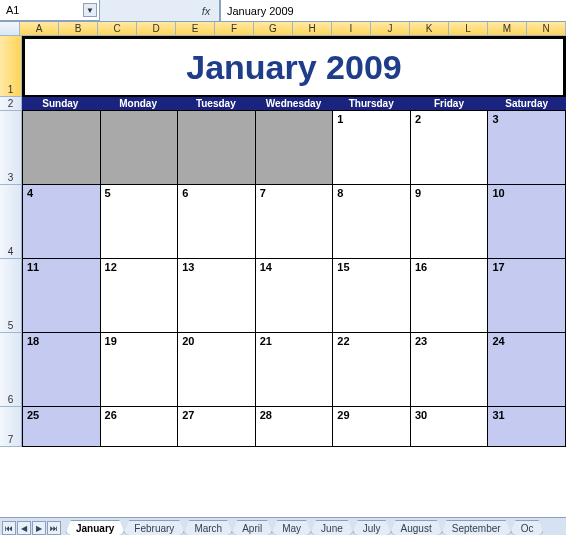 The width and height of the screenshot is (566, 535). Describe the element at coordinates (217, 427) in the screenshot. I see `calendar-day-cell: 27` at that location.